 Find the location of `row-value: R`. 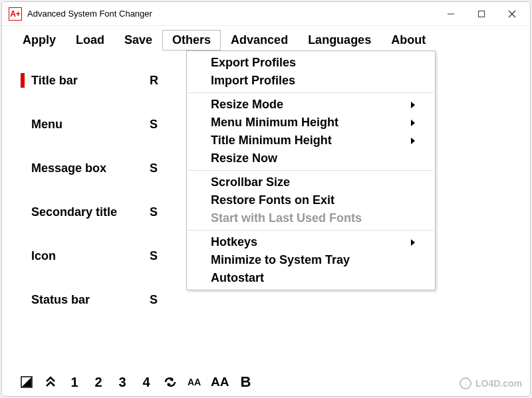

row-value: R is located at coordinates (154, 81).